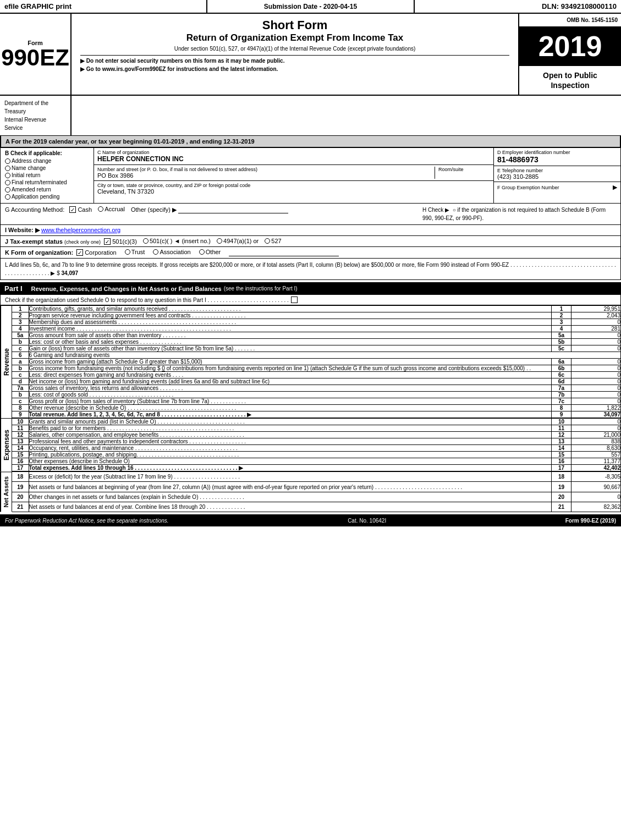 This screenshot has width=621, height=840. I want to click on app-pending-label: Application pending, so click(35, 197).